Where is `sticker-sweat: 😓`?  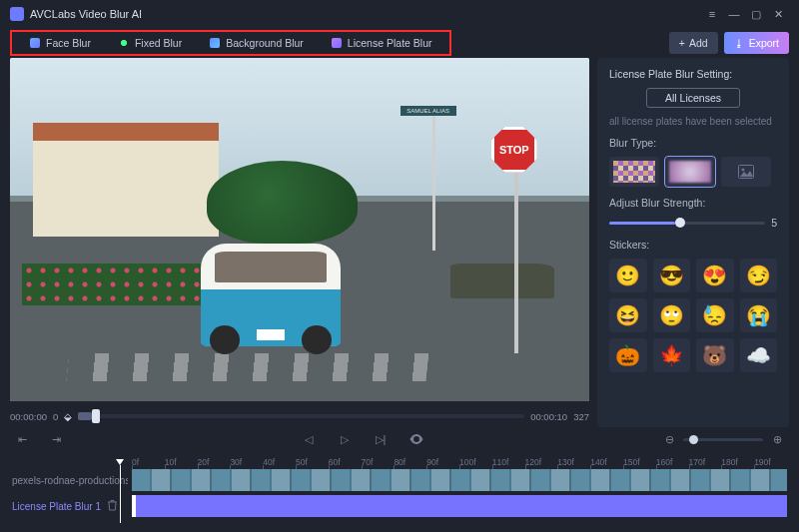
sticker-sweat: 😓 is located at coordinates (715, 315).